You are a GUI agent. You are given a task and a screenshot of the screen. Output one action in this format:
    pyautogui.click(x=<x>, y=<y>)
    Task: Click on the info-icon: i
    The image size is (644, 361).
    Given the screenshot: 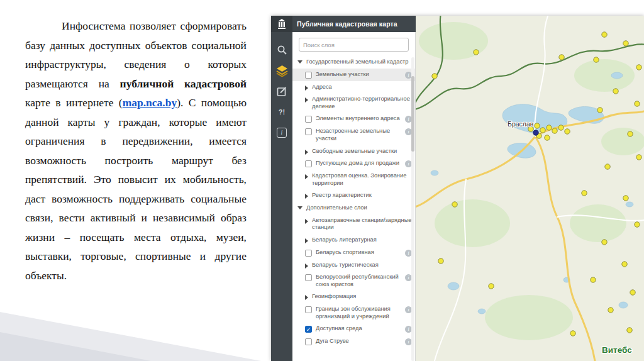 What is the action you would take?
    pyautogui.click(x=282, y=133)
    